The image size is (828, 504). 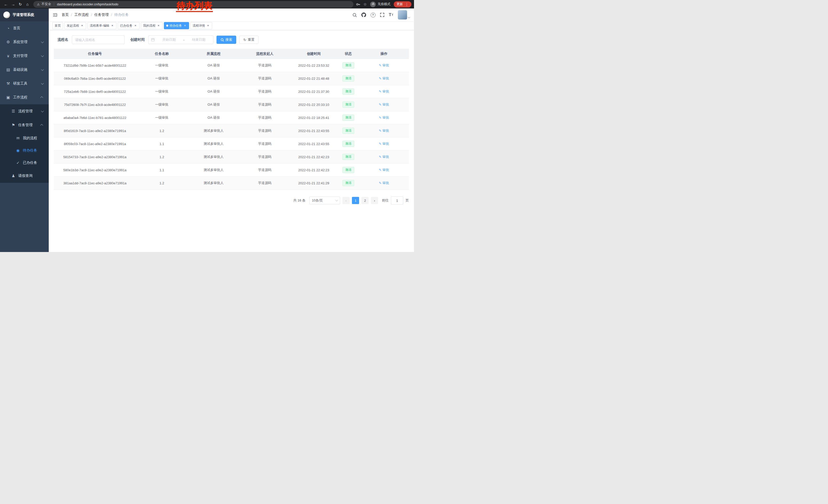 I want to click on user-avatar, so click(x=404, y=15).